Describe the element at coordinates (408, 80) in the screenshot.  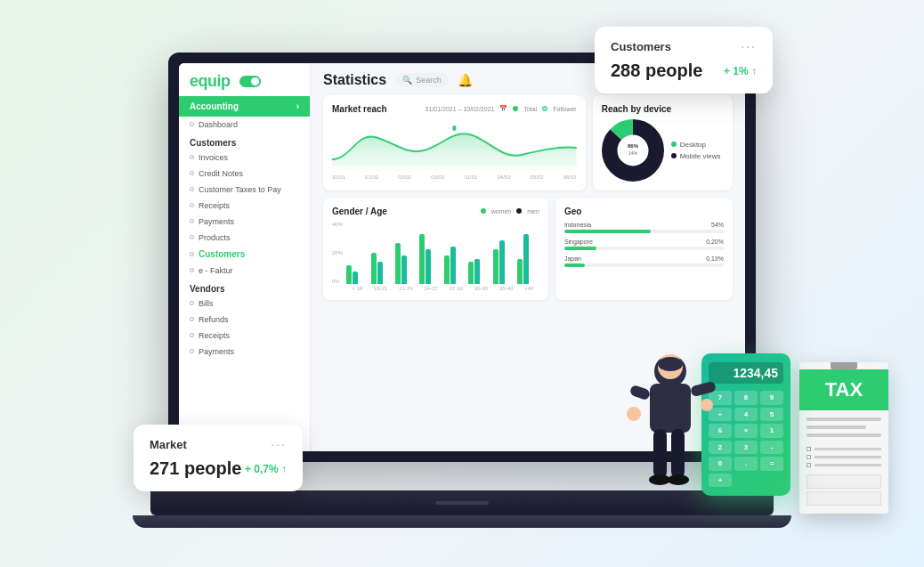
I see `search-icon: 🔍` at that location.